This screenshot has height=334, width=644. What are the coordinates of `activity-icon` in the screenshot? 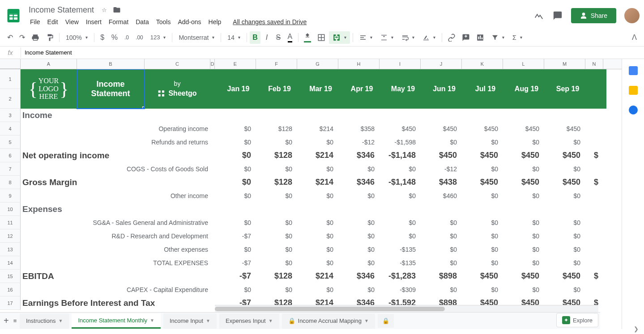 It's located at (539, 16).